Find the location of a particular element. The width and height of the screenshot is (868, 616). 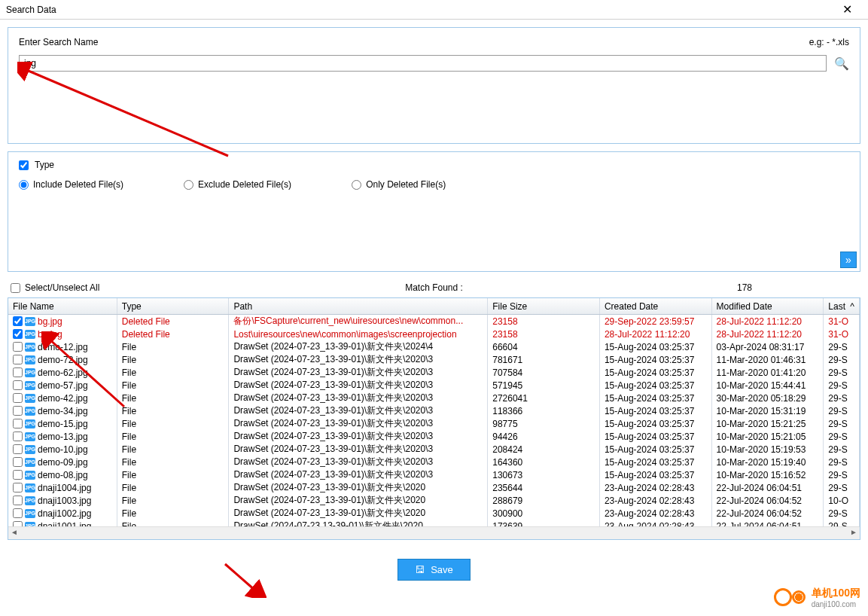

status-row: Select/Unselect All Match Found : 178 is located at coordinates (434, 288).